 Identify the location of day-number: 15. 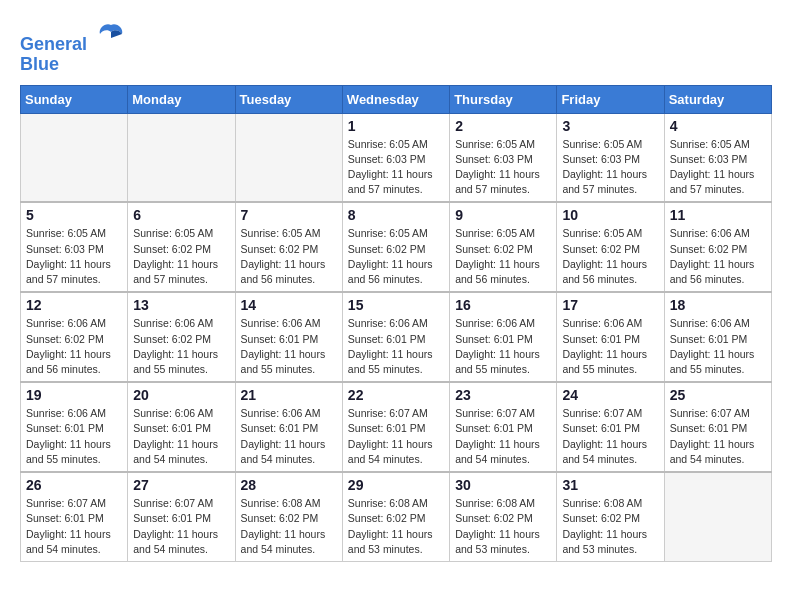
(396, 305).